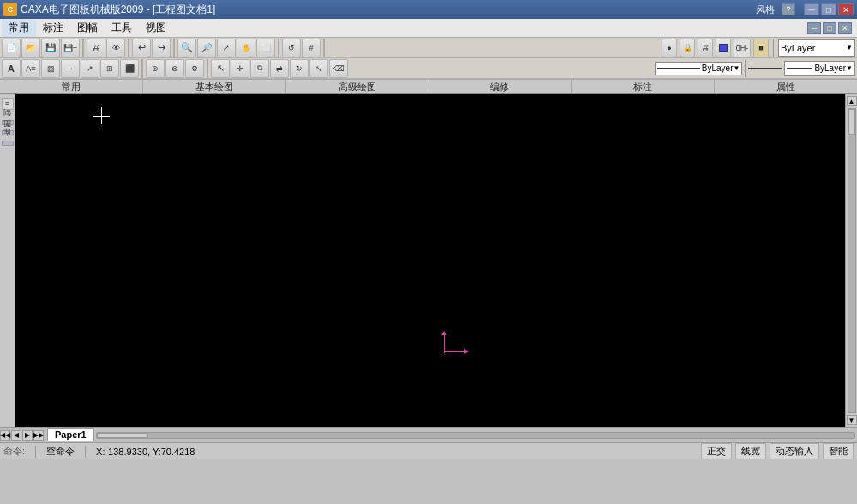  I want to click on dimension-icon: ↔, so click(70, 69).